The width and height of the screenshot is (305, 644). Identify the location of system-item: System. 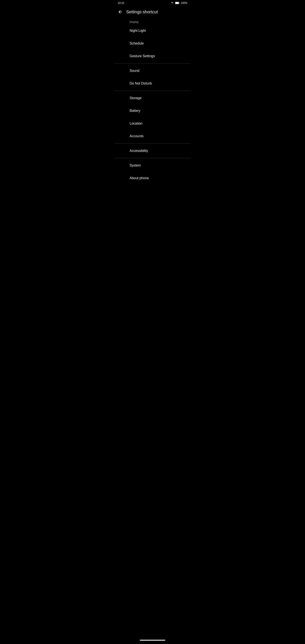
(152, 166).